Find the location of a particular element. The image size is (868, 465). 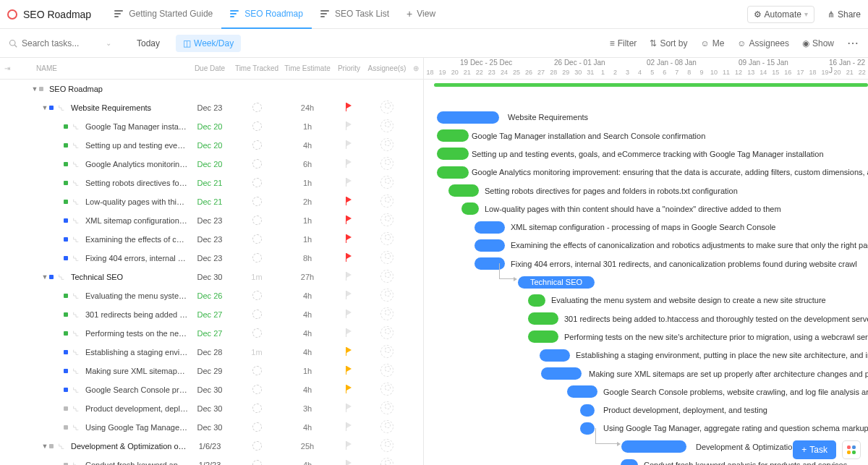

due-cell: Dec 21 is located at coordinates (210, 183).